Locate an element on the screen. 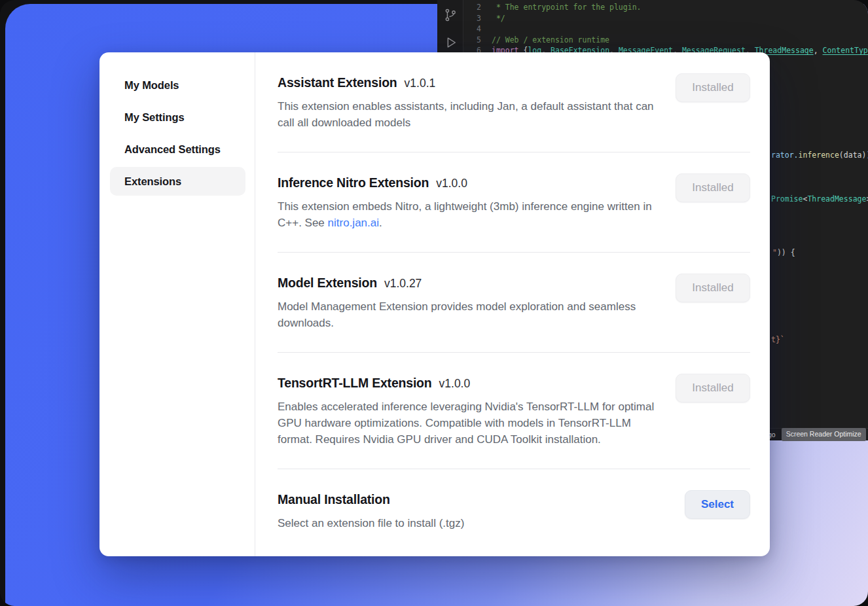  extension-title-row: Manual Installation is located at coordinates (371, 500).